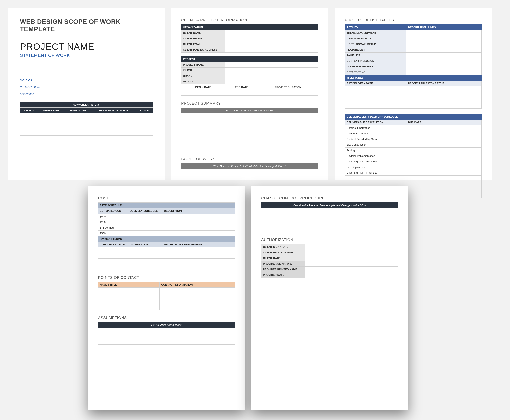  I want to click on table-row: CLIENT DATE, so click(330, 258).